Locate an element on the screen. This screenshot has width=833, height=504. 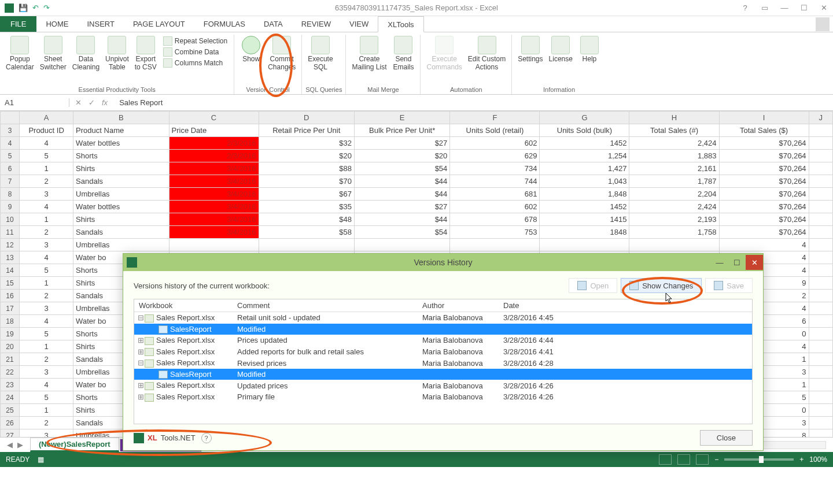
cell: Sandals is located at coordinates (121, 232).